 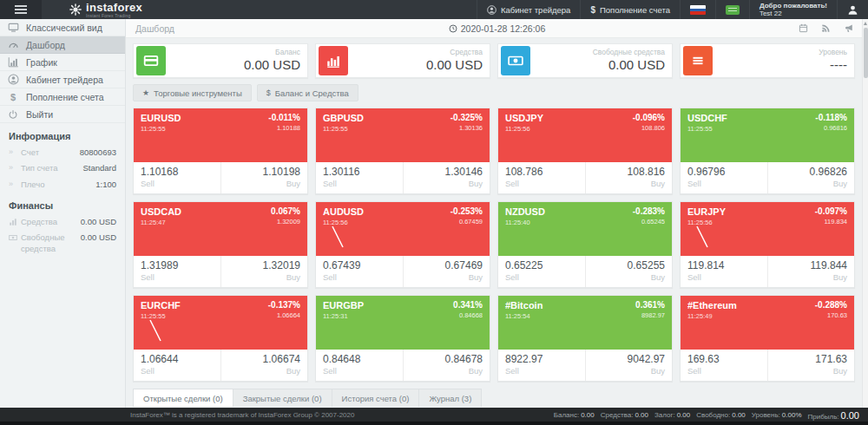 I want to click on sidebar-item-logout: Выйти, so click(x=62, y=114).